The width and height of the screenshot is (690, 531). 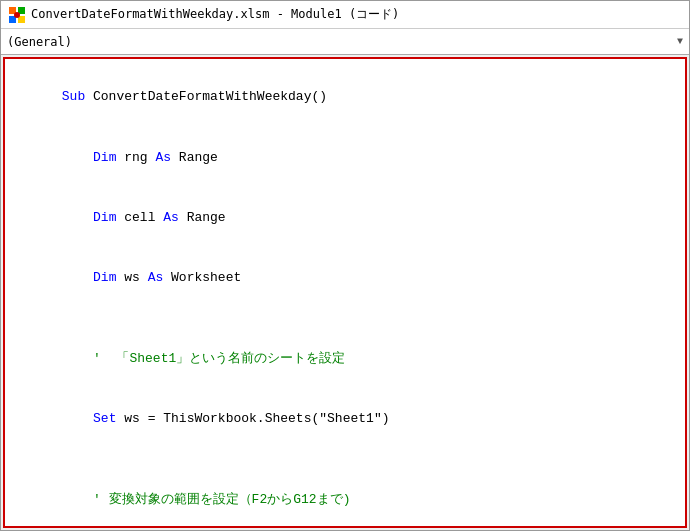 I want to click on title-text: ConvertDateFormatWithWeekday.xlsm - Modu…, so click(x=215, y=14).